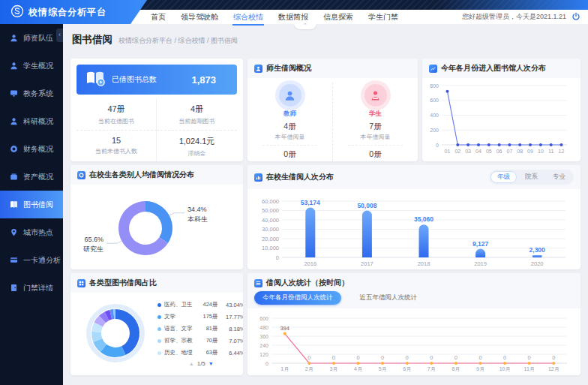 This screenshot has height=385, width=588. Describe the element at coordinates (270, 201) in the screenshot. I see `svg-text: 60,000` at that location.